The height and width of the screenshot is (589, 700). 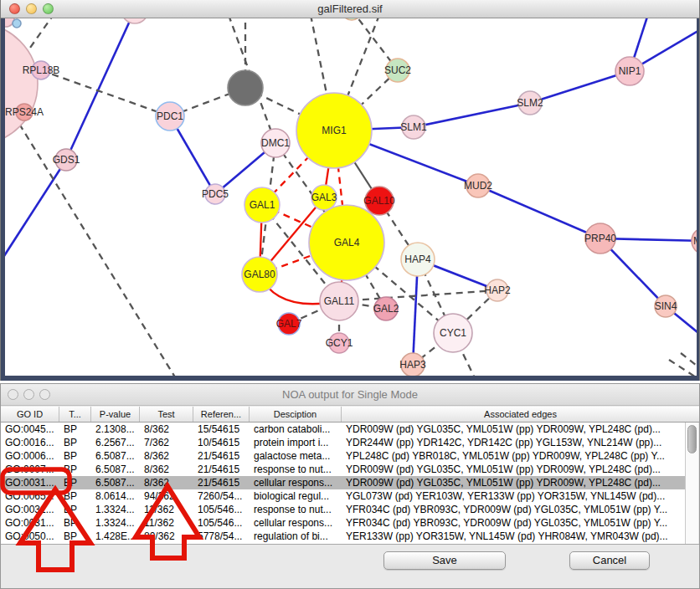 What do you see at coordinates (497, 290) in the screenshot?
I see `graph-node-label: HAP2` at bounding box center [497, 290].